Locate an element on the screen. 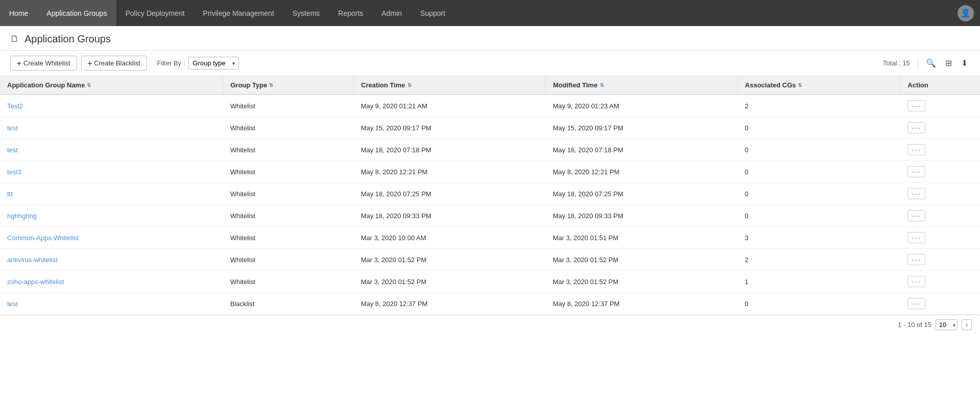 This screenshot has width=980, height=418. header-row: Application Group Name ⇅ Group Type ⇅ Cr… is located at coordinates (490, 85).